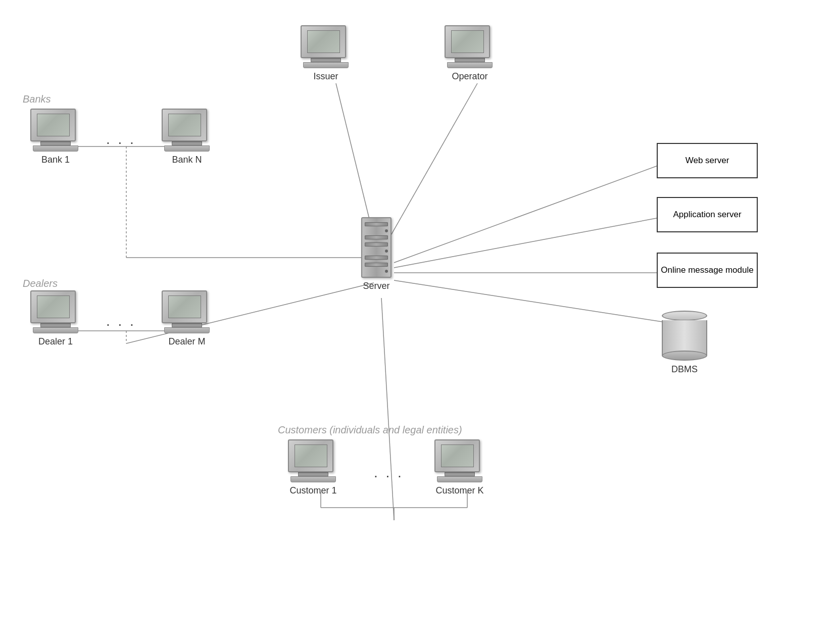 This screenshot has height=644, width=831. Describe the element at coordinates (460, 491) in the screenshot. I see `customerK-label: Customer K` at that location.